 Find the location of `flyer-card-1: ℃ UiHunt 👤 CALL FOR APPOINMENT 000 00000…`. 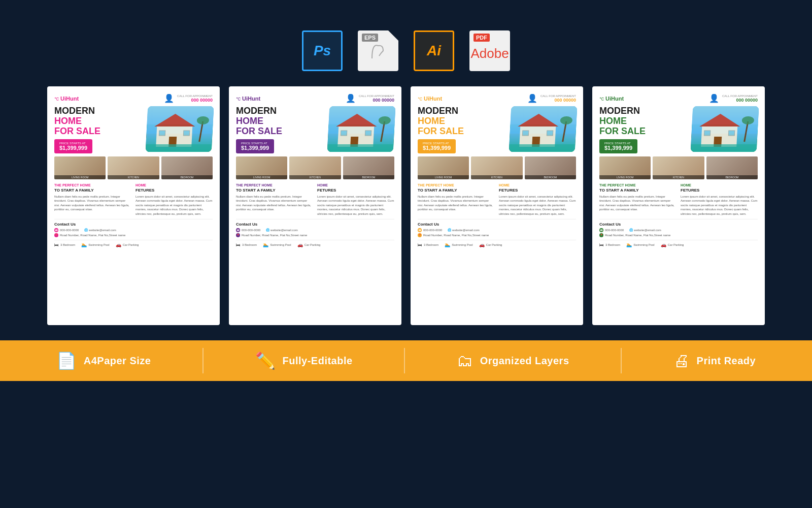

flyer-card-1: ℃ UiHunt 👤 CALL FOR APPOINMENT 000 00000… is located at coordinates (133, 206).